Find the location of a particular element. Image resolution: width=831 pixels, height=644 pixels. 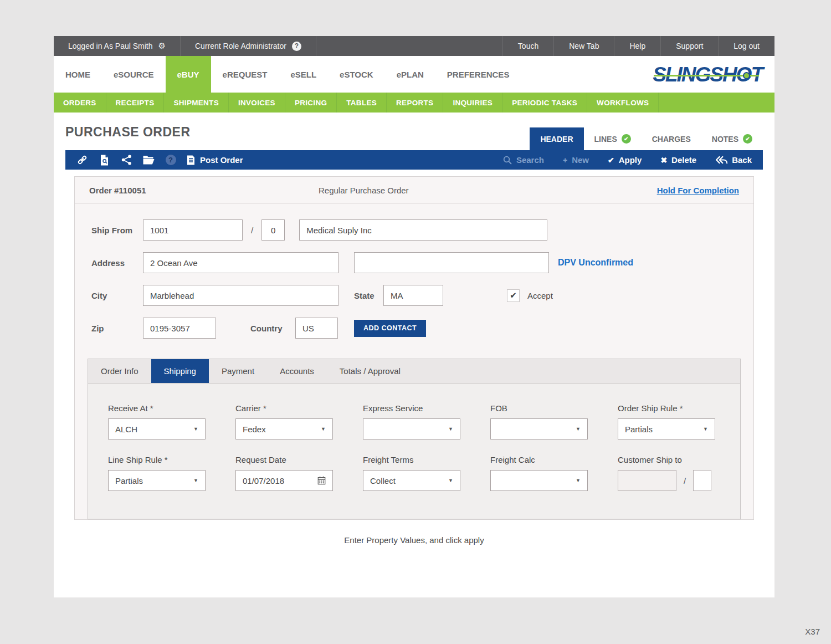

hold-for-completion-link: Hold For Completion is located at coordinates (698, 191).